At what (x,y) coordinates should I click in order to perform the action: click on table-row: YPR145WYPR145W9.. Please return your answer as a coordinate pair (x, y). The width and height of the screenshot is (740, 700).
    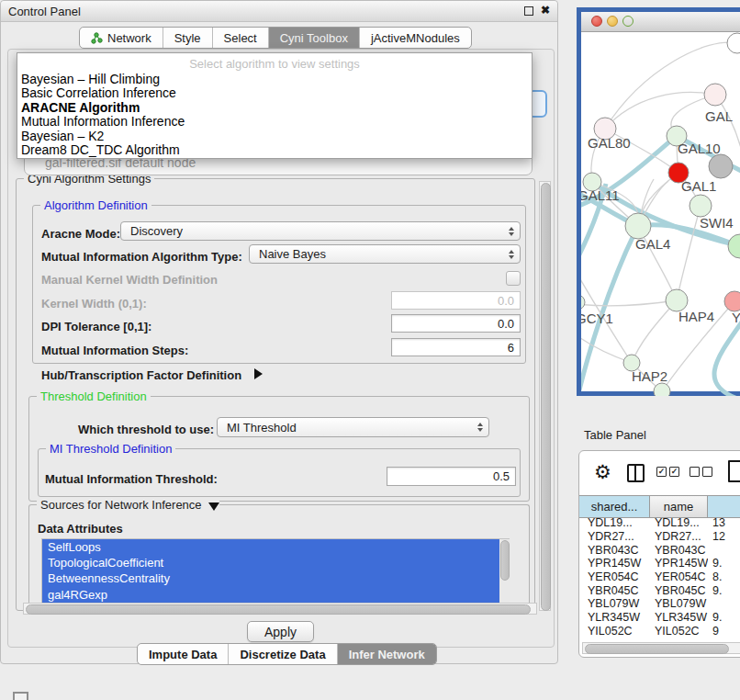
    Looking at the image, I should click on (659, 564).